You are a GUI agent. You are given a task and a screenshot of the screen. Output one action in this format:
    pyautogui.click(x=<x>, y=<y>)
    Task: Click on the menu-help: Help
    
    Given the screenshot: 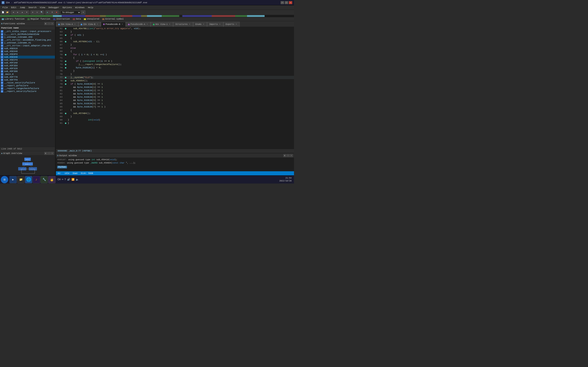 What is the action you would take?
    pyautogui.click(x=90, y=8)
    